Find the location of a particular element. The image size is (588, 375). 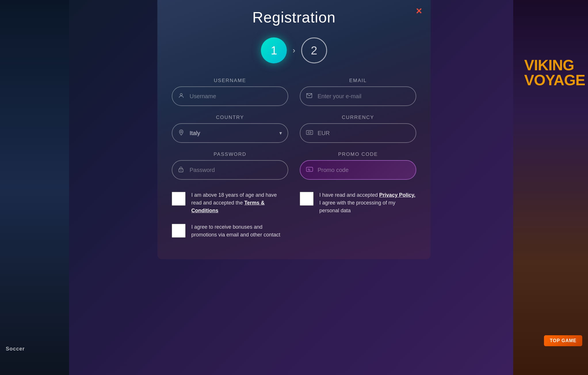

username-input-wrapper is located at coordinates (230, 96).